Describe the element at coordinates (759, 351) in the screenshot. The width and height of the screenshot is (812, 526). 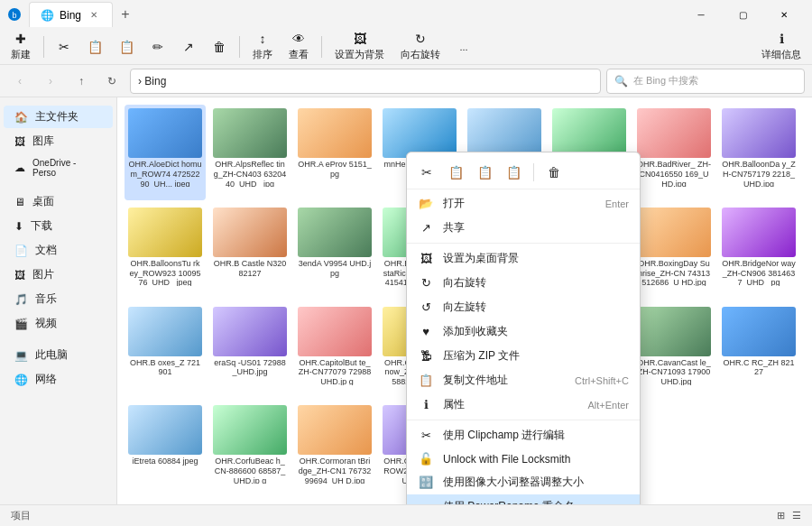
I see `photo-item: OHR.C RC_ZH 82127` at that location.